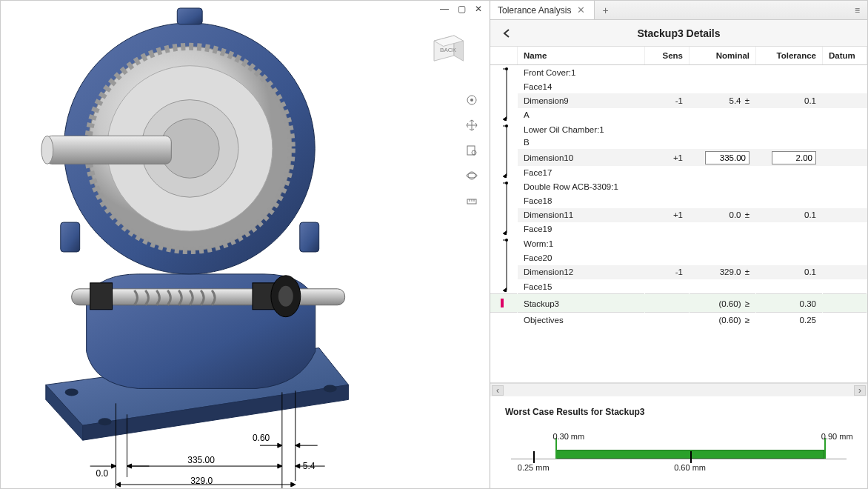 Image resolution: width=868 pixels, height=489 pixels. I want to click on face-row: Face19, so click(678, 230).